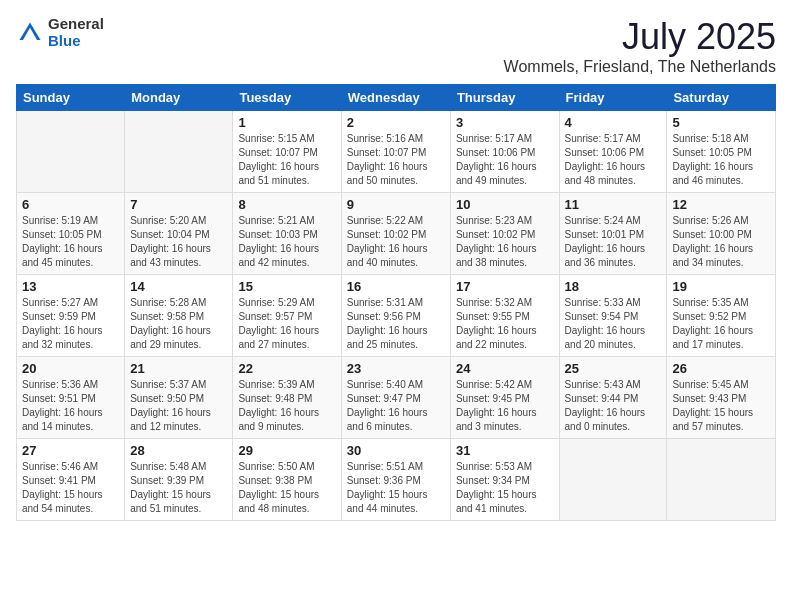  What do you see at coordinates (396, 480) in the screenshot?
I see `calendar-week-row: 27Sunrise: 5:46 AM Sunset: 9:41 PM Dayli…` at bounding box center [396, 480].